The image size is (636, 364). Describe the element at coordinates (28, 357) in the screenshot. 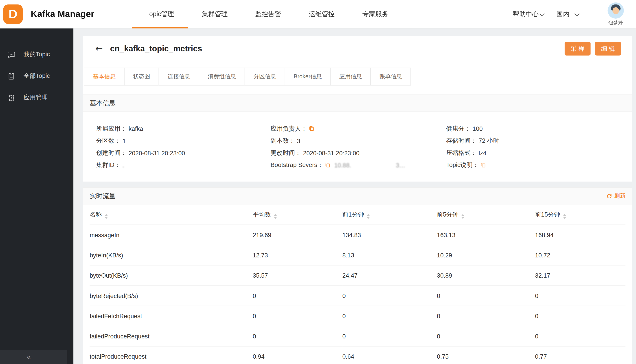

I see `collapse-chevrons-icon: «` at that location.